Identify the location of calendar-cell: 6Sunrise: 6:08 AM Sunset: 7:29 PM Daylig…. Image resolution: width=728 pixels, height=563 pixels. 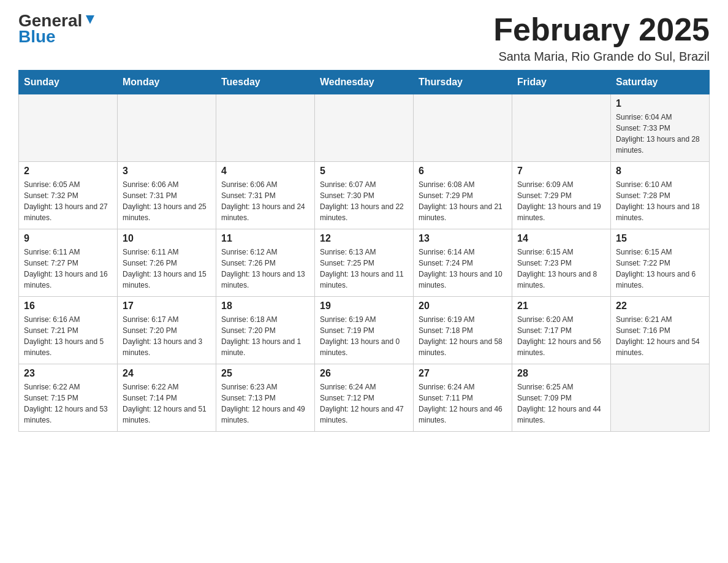
(463, 196).